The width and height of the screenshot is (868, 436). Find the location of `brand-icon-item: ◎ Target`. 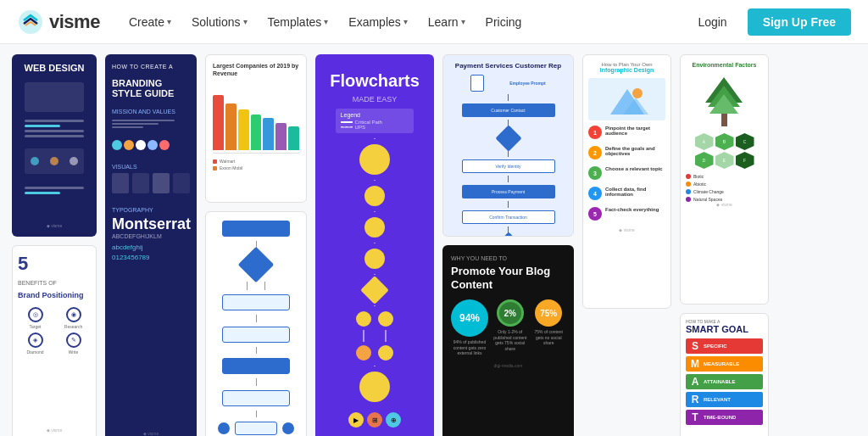

brand-icon-item: ◎ Target is located at coordinates (36, 318).